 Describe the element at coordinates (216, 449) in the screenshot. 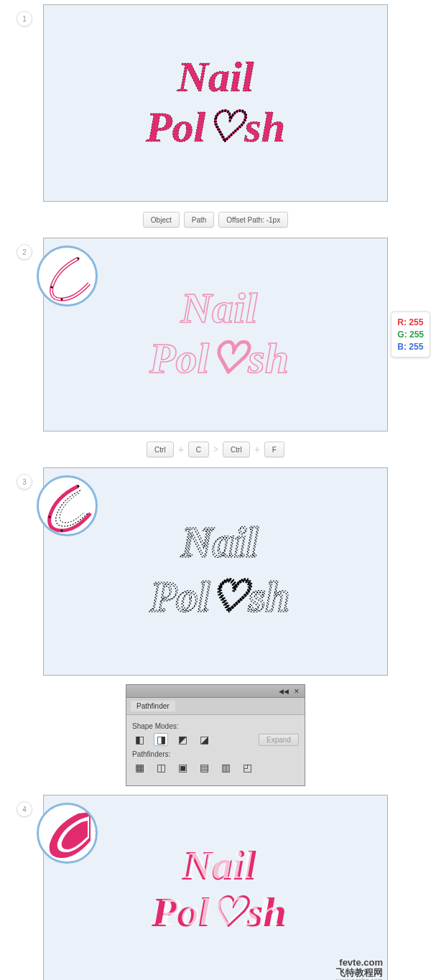

I see `keyboard-shortcut-row: Ctrl + C > Ctrl + F` at that location.